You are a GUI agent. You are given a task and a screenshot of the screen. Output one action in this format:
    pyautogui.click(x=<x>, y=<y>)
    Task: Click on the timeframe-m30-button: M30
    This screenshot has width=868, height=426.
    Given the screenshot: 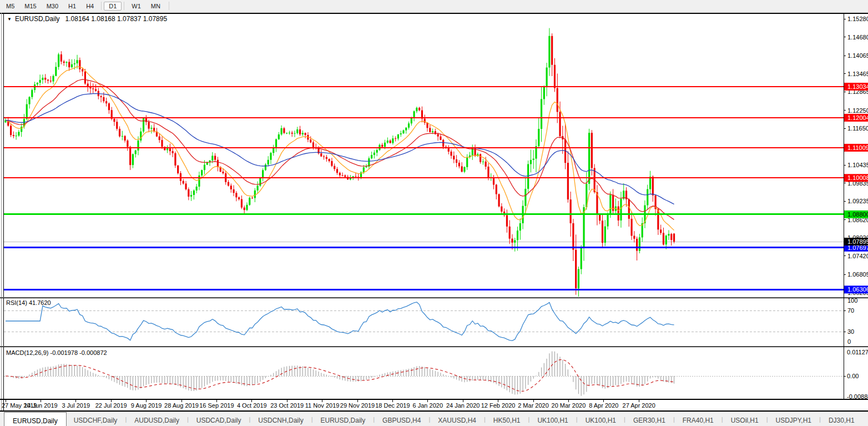 What is the action you would take?
    pyautogui.click(x=52, y=6)
    